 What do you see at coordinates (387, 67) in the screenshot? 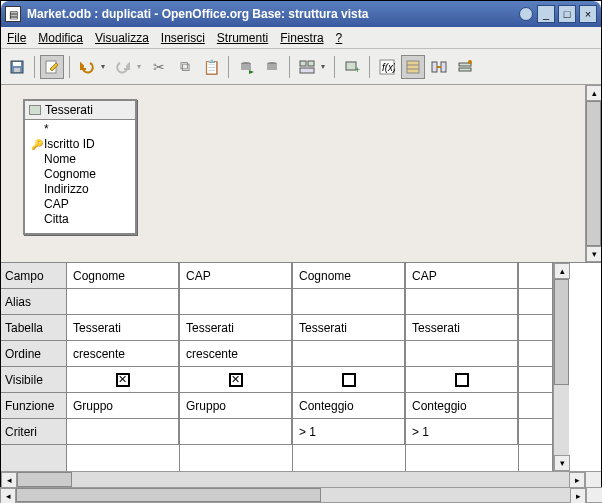
I see `functions-icon: f(x)` at bounding box center [387, 67].